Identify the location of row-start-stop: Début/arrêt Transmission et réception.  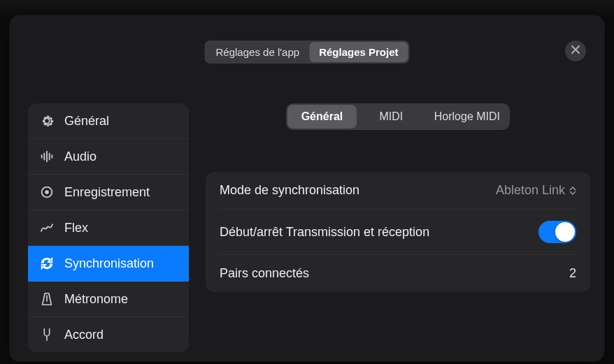
(398, 232).